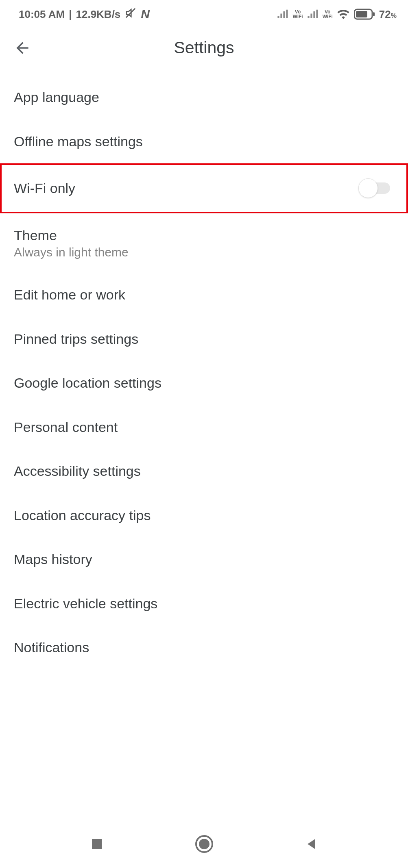 This screenshot has width=408, height=868. I want to click on page-title: Settings, so click(204, 48).